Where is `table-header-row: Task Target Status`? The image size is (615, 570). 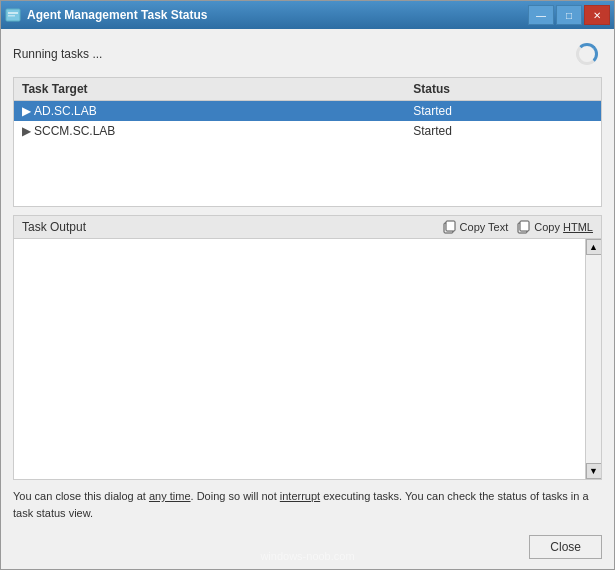
table-header-row: Task Target Status is located at coordinates (308, 90).